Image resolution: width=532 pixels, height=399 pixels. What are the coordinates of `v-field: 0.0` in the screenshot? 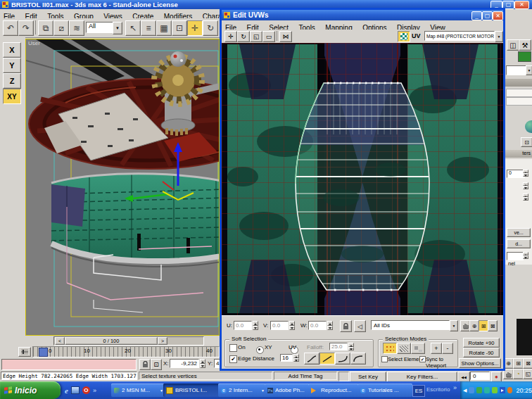 It's located at (279, 325).